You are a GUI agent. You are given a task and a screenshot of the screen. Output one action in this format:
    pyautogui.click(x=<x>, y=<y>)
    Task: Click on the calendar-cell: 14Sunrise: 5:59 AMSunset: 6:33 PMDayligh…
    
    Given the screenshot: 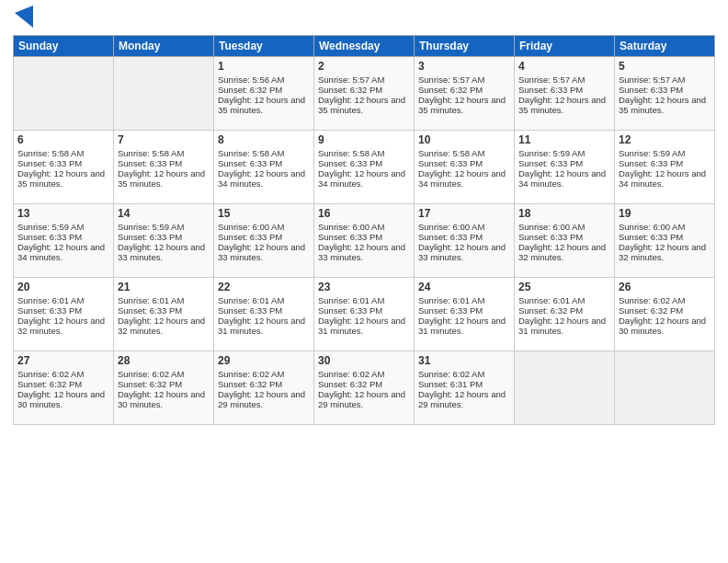 What is the action you would take?
    pyautogui.click(x=164, y=241)
    